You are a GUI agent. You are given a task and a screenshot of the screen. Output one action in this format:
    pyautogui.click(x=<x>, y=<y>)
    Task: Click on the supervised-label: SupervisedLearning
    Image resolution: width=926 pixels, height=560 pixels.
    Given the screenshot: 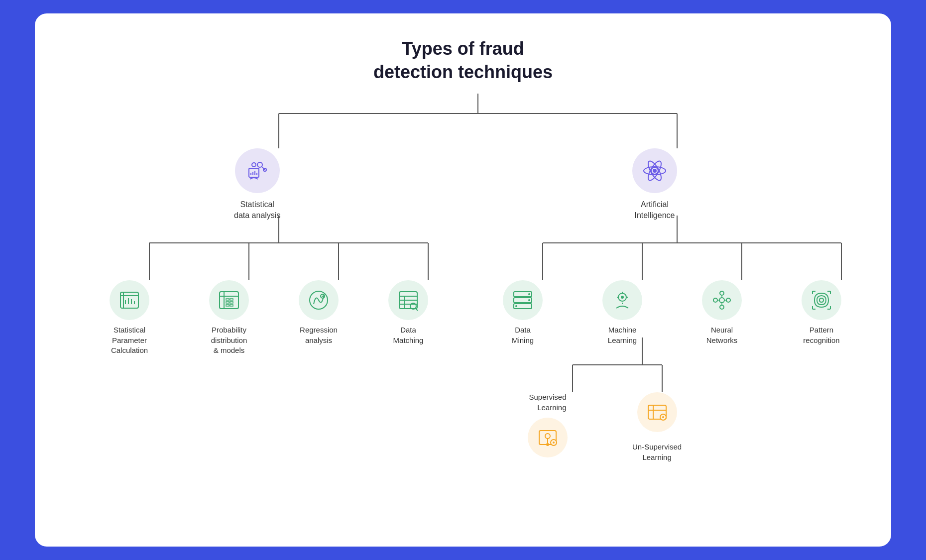 What is the action you would take?
    pyautogui.click(x=548, y=402)
    